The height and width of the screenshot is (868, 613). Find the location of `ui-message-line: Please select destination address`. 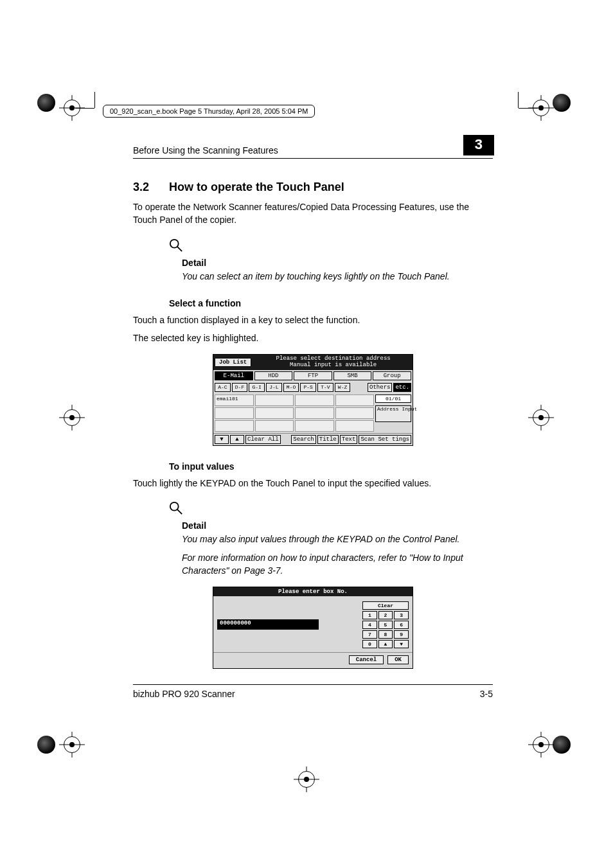

ui-message-line: Please select destination address is located at coordinates (333, 359).